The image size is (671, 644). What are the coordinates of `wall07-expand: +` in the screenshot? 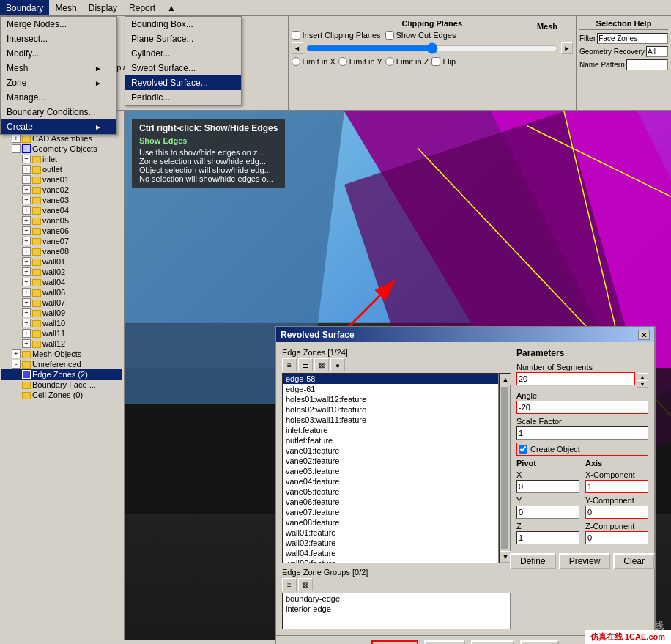 It's located at (26, 303).